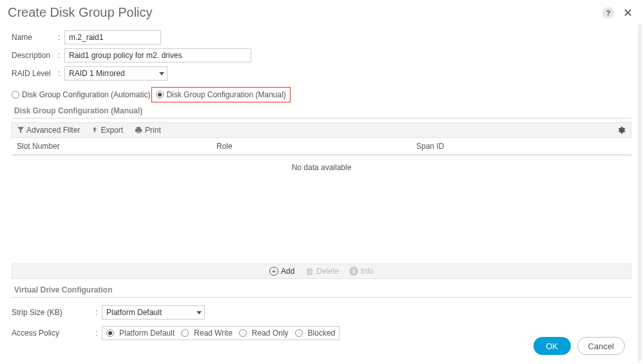 The image size is (643, 364). Describe the element at coordinates (305, 13) in the screenshot. I see `dialog-title: Create Disk Group Policy` at that location.